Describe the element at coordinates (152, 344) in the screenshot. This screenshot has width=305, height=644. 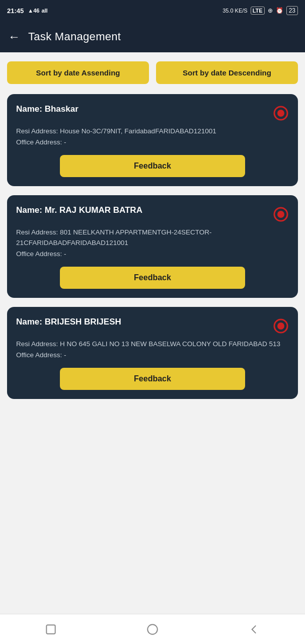
I see `card-address-3: Resi Address: H NO 645 GALI NO 13 NEW BA…` at that location.